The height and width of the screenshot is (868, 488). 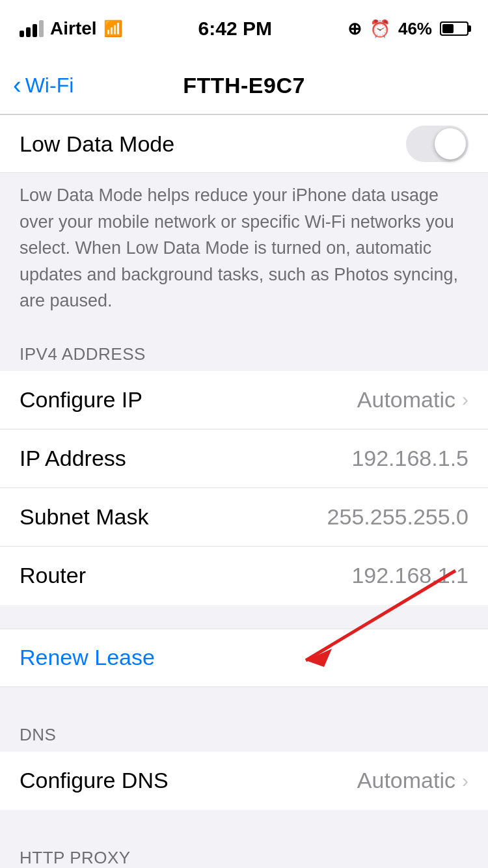 I want to click on renew-lease-row: Renew Lease, so click(x=244, y=658).